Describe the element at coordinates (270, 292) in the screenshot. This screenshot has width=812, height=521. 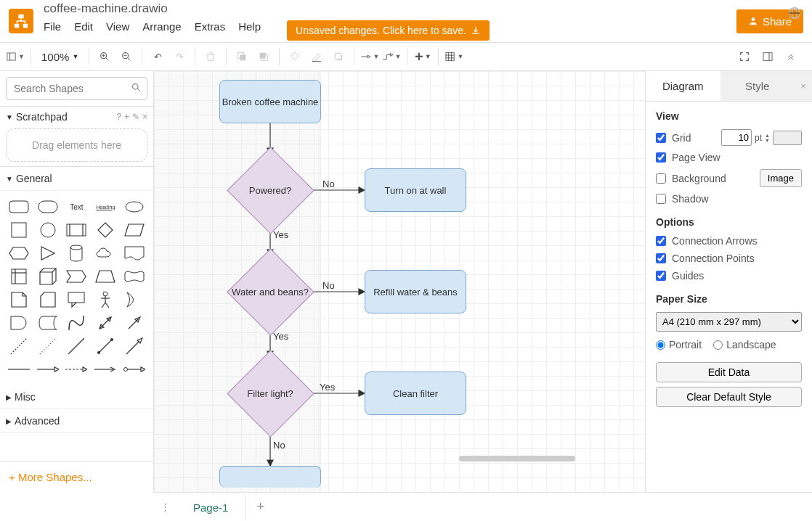
I see `node-water: Water and beans?` at that location.